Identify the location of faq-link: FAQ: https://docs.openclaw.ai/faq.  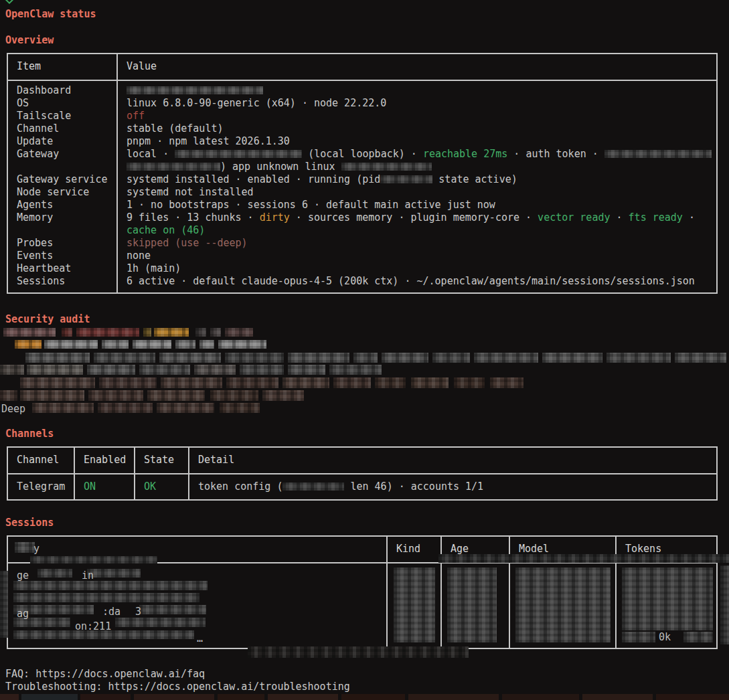
(178, 675).